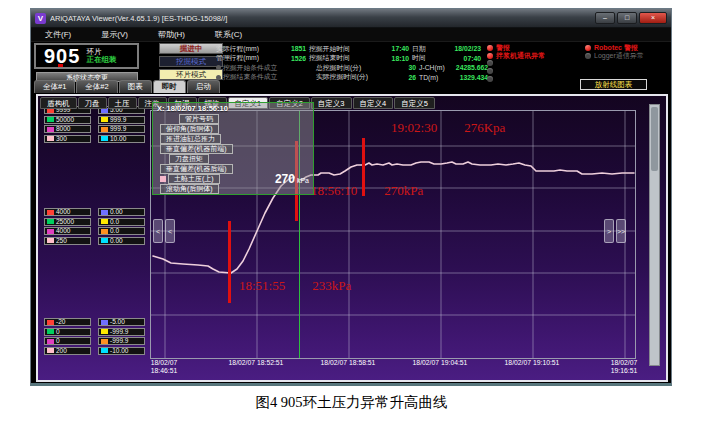 This screenshot has width=703, height=424. What do you see at coordinates (122, 139) in the screenshot?
I see `legend-scale-box: 10.00` at bounding box center [122, 139].